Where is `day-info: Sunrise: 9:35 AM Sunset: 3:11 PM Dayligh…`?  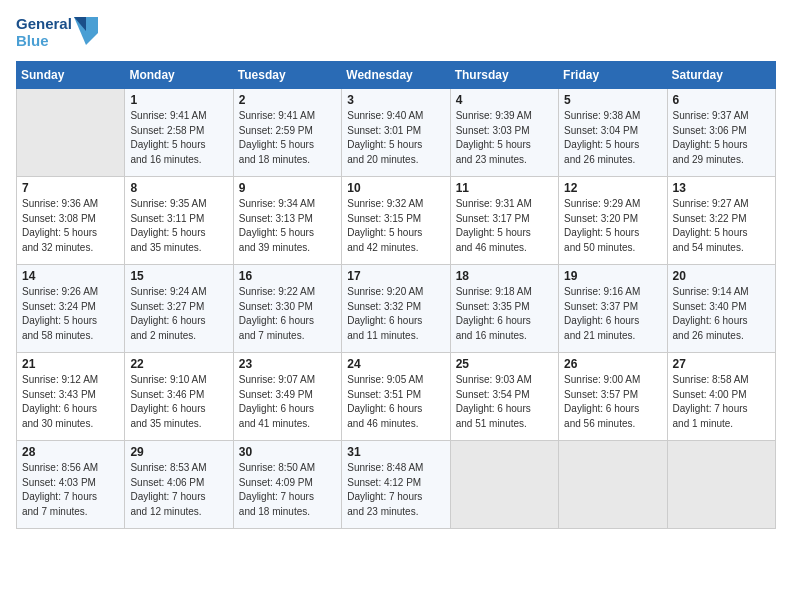
day-info: Sunrise: 9:35 AM Sunset: 3:11 PM Dayligh… is located at coordinates (178, 226).